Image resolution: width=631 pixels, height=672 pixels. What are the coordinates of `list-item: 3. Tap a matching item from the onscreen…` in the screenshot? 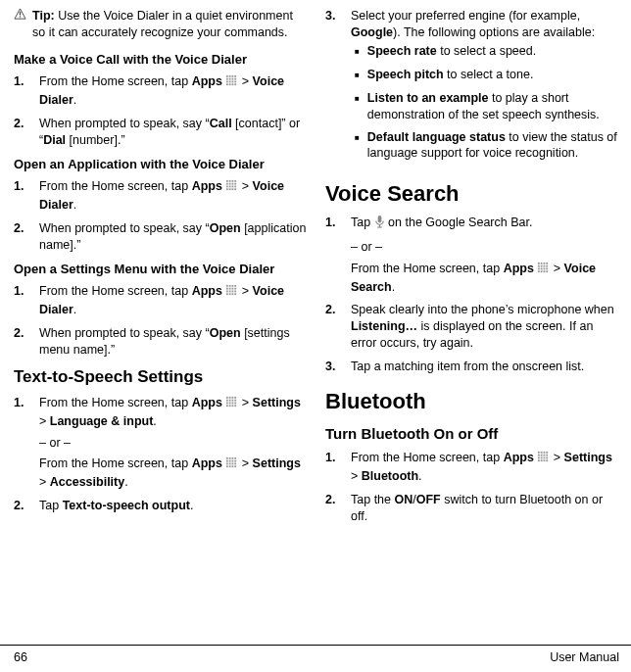 It's located at (472, 366).